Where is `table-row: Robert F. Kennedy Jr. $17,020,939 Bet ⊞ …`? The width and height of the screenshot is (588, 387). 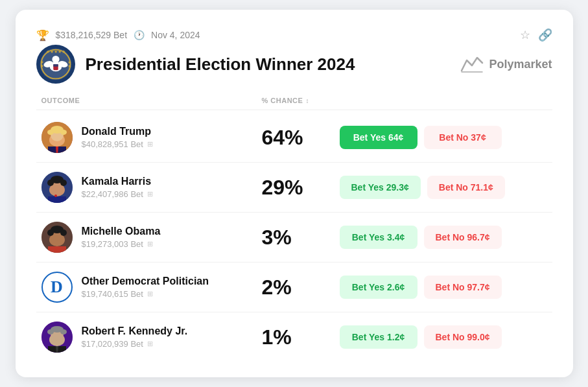 table-row: Robert F. Kennedy Jr. $17,020,939 Bet ⊞ … is located at coordinates (294, 337).